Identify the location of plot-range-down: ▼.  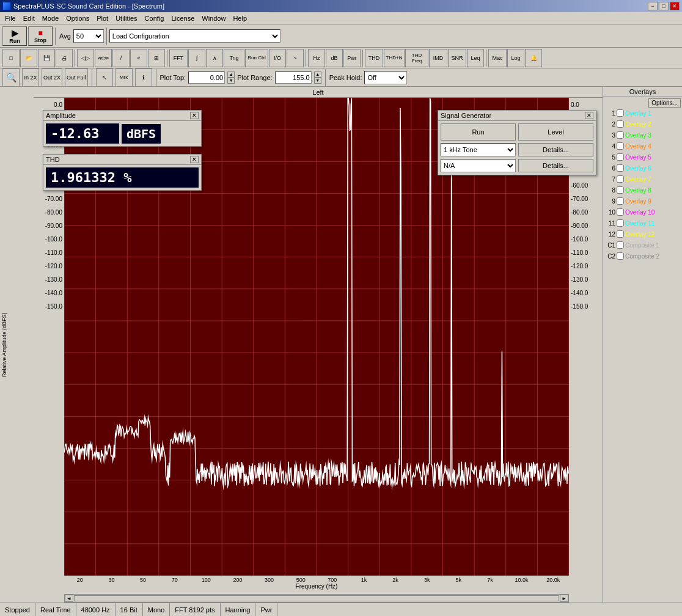
(318, 81).